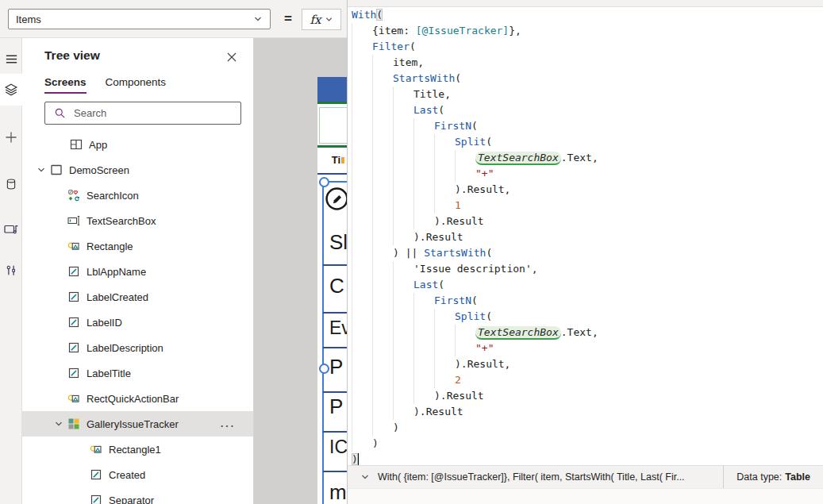  I want to click on custom-search-icon, so click(74, 195).